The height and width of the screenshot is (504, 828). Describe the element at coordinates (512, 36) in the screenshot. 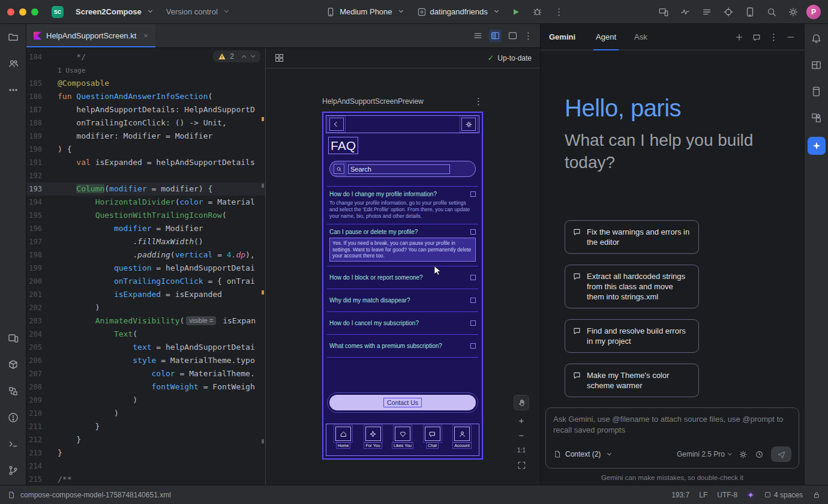

I see `design-mode-icon` at that location.